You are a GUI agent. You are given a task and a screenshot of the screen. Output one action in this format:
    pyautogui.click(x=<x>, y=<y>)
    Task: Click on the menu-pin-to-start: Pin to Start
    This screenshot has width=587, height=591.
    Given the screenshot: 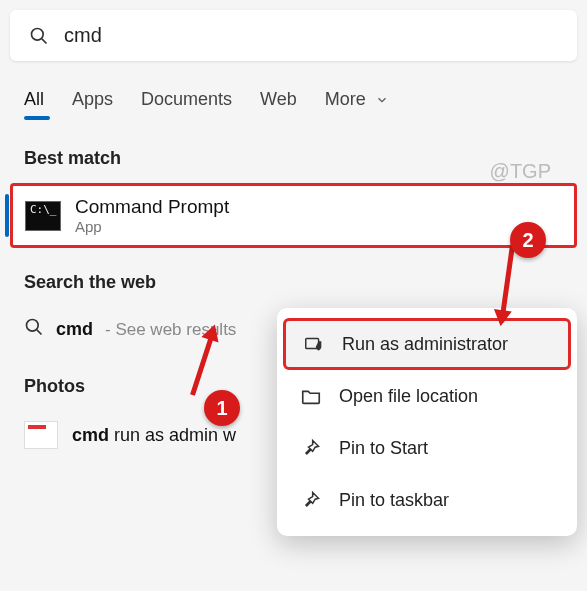 What is the action you would take?
    pyautogui.click(x=427, y=448)
    